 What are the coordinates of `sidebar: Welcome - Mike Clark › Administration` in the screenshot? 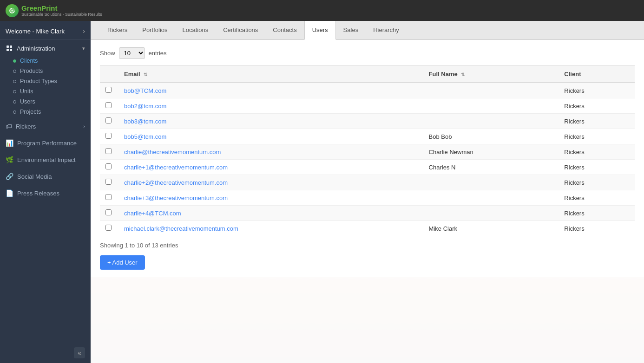 It's located at (46, 192).